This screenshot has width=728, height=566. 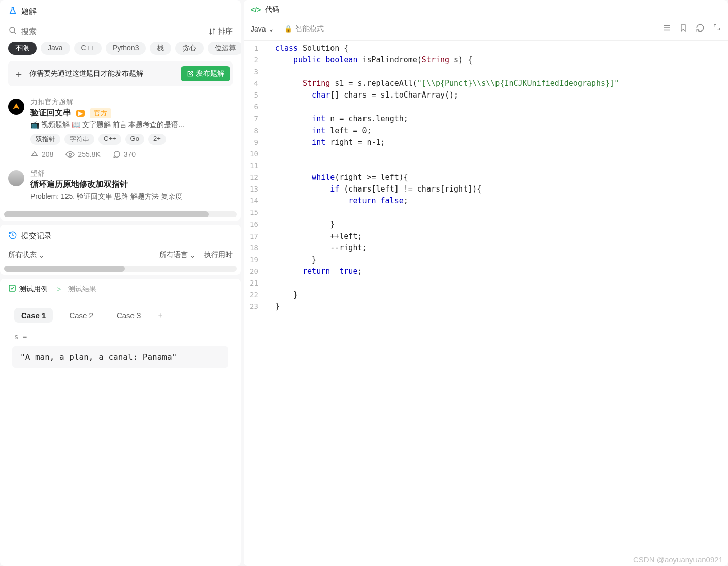 What do you see at coordinates (26, 255) in the screenshot?
I see `status-filter: 所有状态 ⌄` at bounding box center [26, 255].